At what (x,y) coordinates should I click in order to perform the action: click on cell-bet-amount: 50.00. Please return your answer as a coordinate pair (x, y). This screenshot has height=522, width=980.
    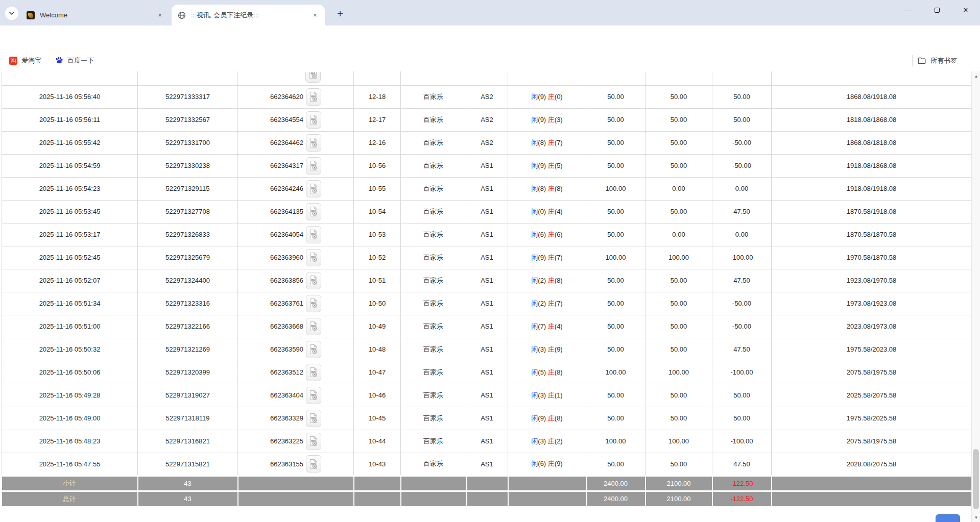
    Looking at the image, I should click on (616, 97).